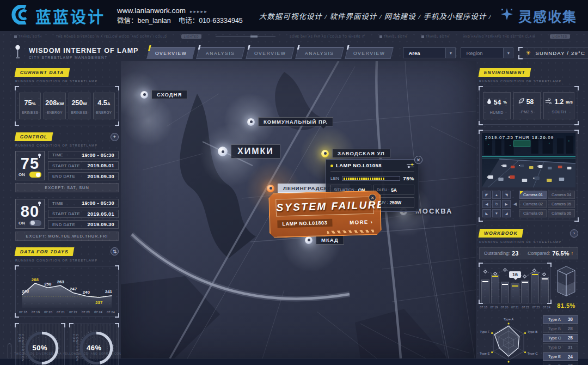  Describe the element at coordinates (487, 195) in the screenshot. I see `pan-up-left-button: ◤` at that location.